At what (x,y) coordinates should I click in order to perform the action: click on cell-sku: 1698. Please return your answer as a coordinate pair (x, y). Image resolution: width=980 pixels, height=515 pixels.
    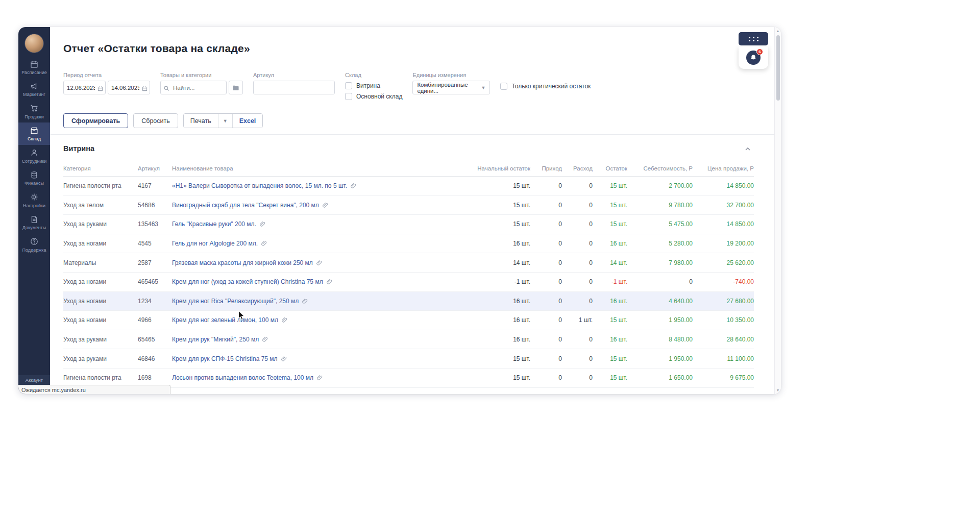
    Looking at the image, I should click on (155, 378).